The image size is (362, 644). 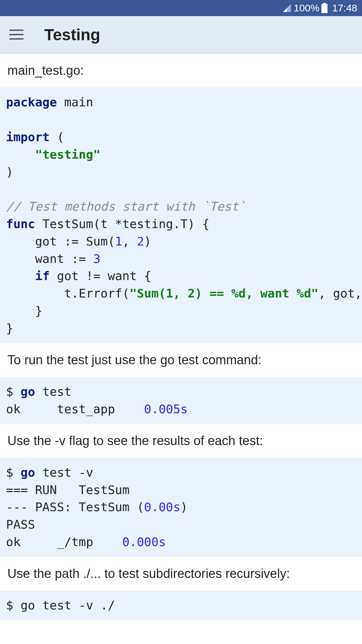 What do you see at coordinates (224, 293) in the screenshot?
I see `string-literal: "Sum(0, 1) == %d, want %d"` at bounding box center [224, 293].